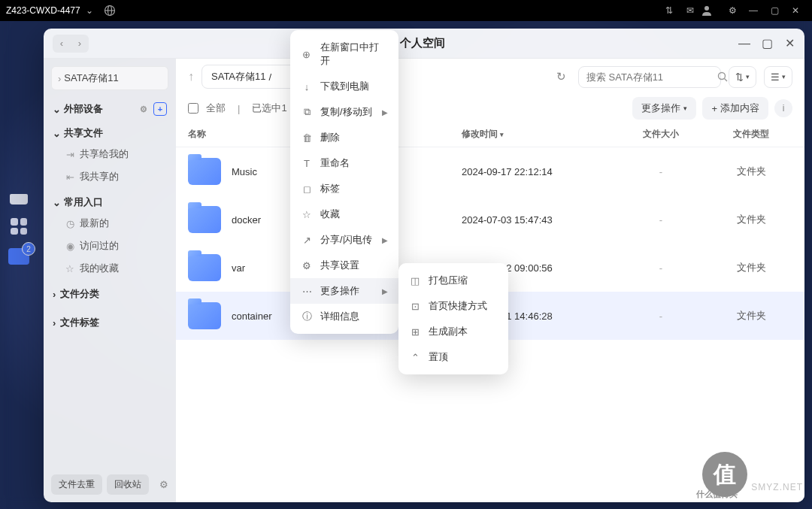  Describe the element at coordinates (80, 44) in the screenshot. I see `nav-forward-button: ›` at that location.